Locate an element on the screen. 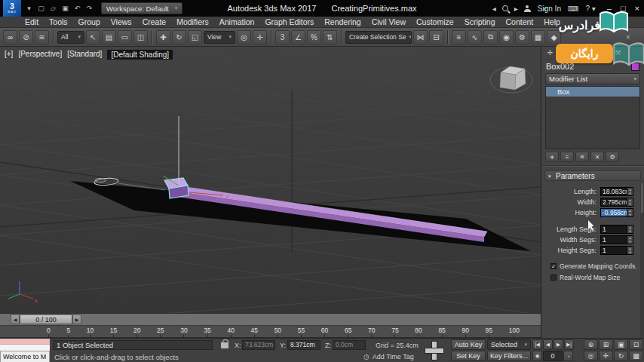  go-to-end-button: ▶| is located at coordinates (569, 345).